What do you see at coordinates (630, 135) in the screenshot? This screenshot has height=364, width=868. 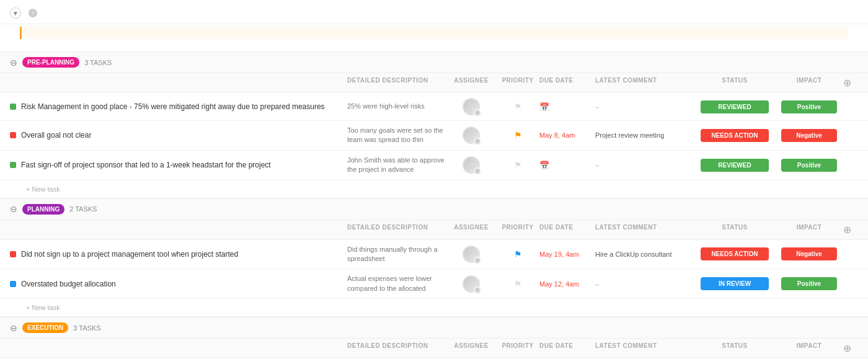 I see `latest-comment-text: Project review meeting` at bounding box center [630, 135].